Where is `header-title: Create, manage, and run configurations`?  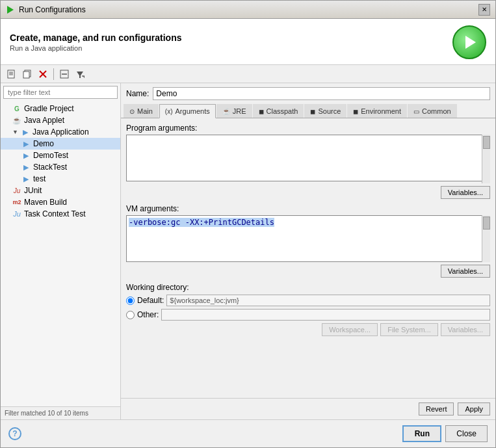
header-title: Create, manage, and run configurations is located at coordinates (96, 38).